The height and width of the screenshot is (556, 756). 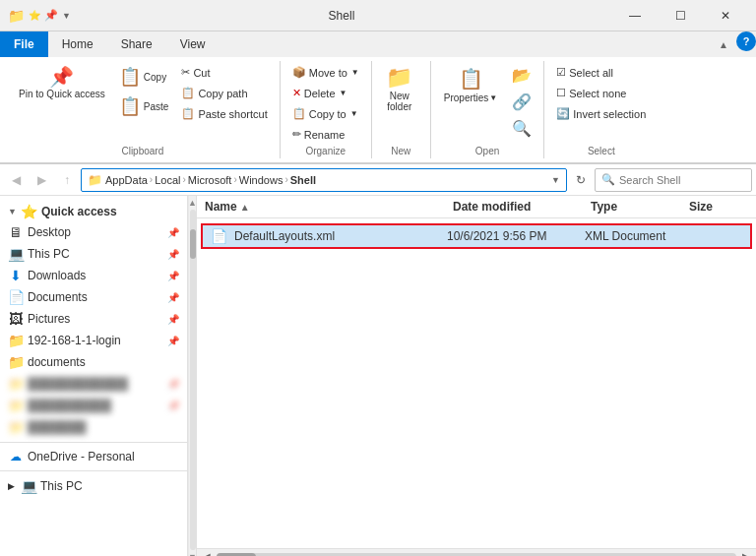 What do you see at coordinates (400, 101) in the screenshot?
I see `new-folder-label: Newfolder` at bounding box center [400, 101].